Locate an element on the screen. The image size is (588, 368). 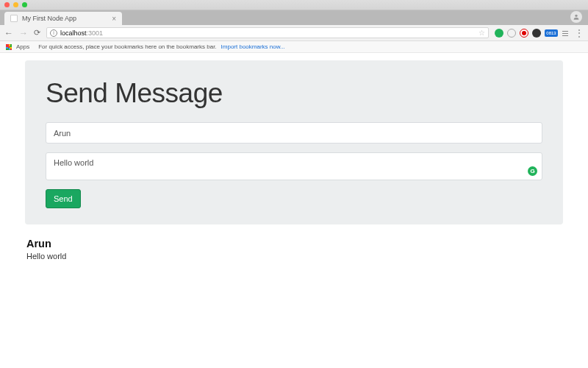
window-minimize-dot is located at coordinates (16, 4).